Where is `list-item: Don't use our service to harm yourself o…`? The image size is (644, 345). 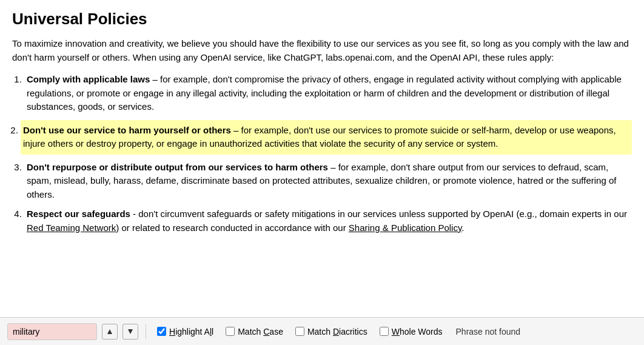
list-item: Don't use our service to harm yourself o… is located at coordinates (326, 137).